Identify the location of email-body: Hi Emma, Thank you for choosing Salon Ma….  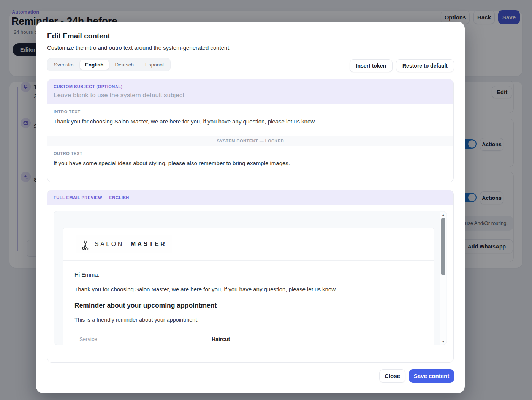
(249, 303).